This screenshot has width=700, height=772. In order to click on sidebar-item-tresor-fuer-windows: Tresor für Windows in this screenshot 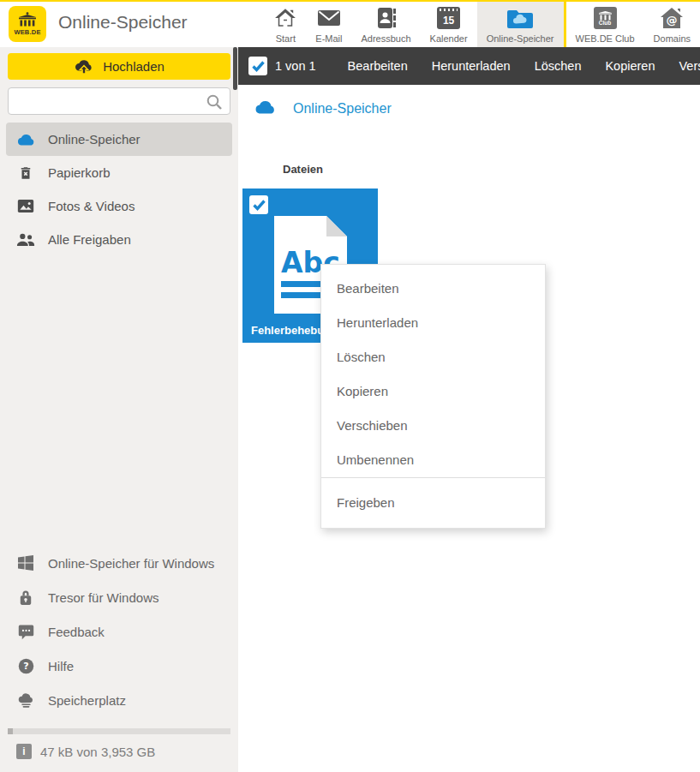, I will do `click(119, 597)`.